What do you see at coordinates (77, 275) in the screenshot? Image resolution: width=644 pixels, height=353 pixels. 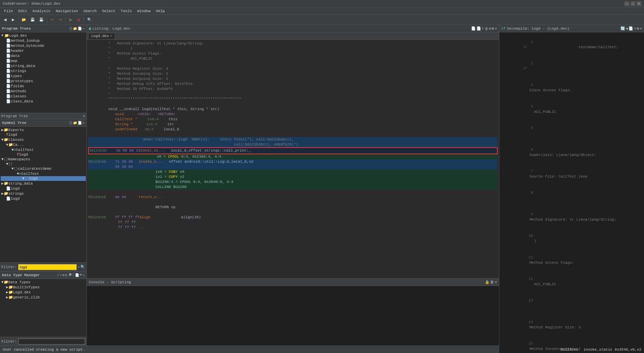 I see `dtm-icon-7: 📄` at bounding box center [77, 275].